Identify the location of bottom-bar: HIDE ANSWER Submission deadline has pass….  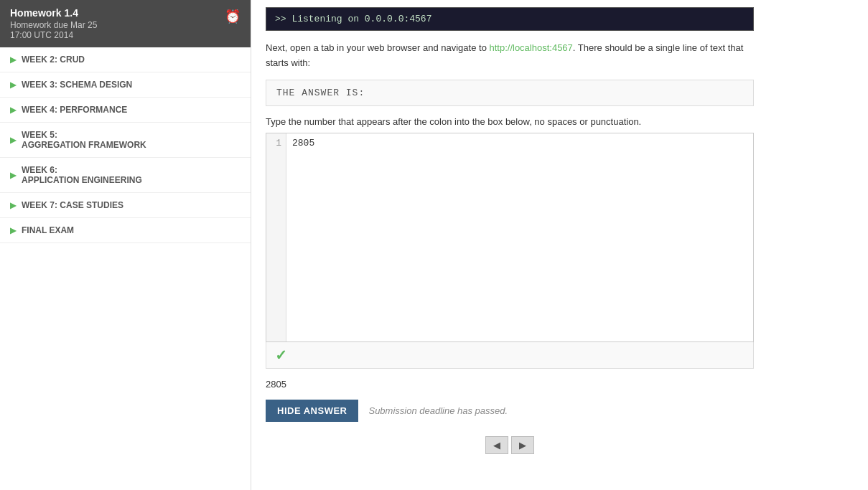
(510, 410).